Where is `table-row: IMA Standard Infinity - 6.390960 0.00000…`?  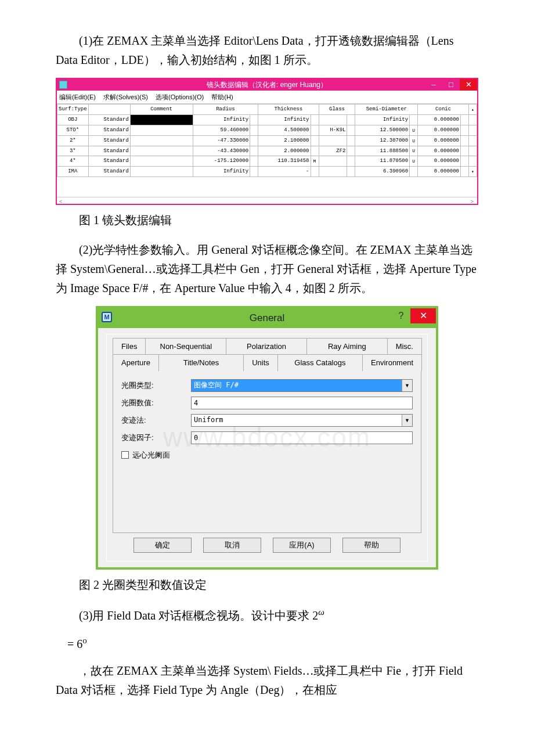 table-row: IMA Standard Infinity - 6.390960 0.00000… is located at coordinates (267, 172).